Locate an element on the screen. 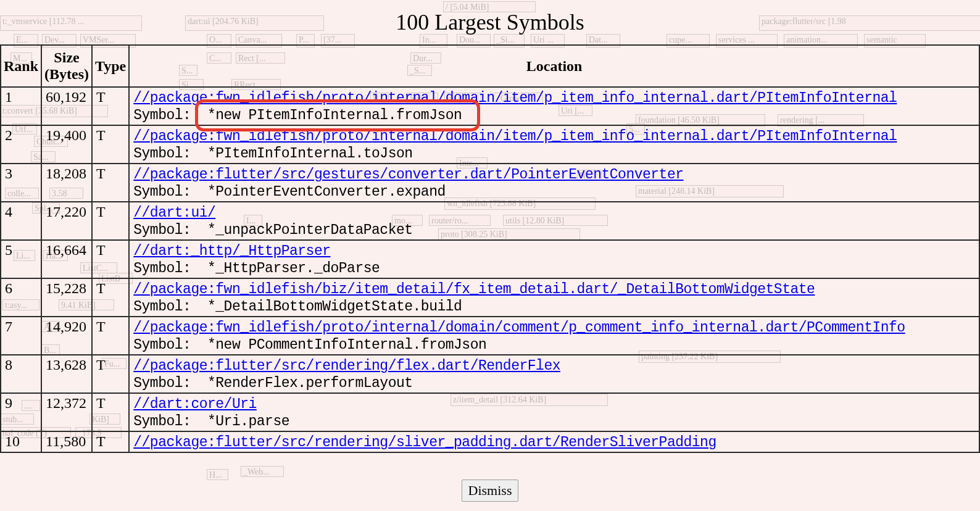 The width and height of the screenshot is (980, 511). table-row: 813,628T//package:flutter/src/rendering/… is located at coordinates (490, 374).